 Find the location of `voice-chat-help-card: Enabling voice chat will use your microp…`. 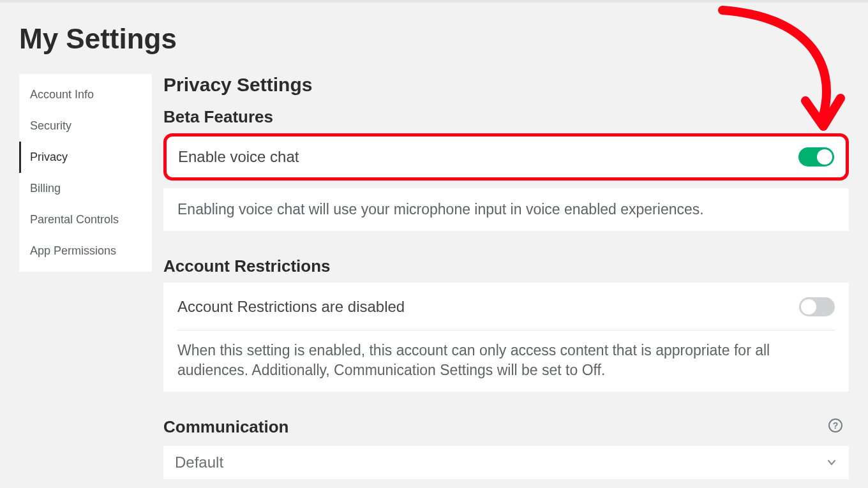

voice-chat-help-card: Enabling voice chat will use your microp… is located at coordinates (506, 209).